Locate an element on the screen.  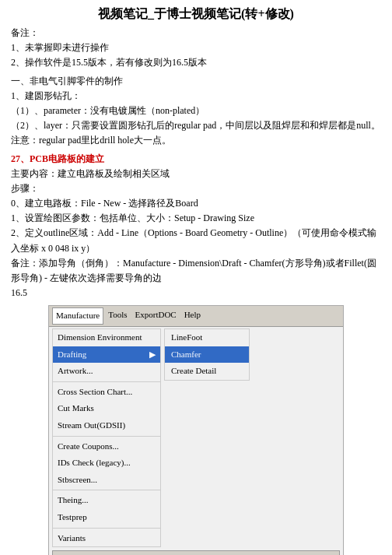
menu-item-label: Cut Marks is located at coordinates (76, 409).